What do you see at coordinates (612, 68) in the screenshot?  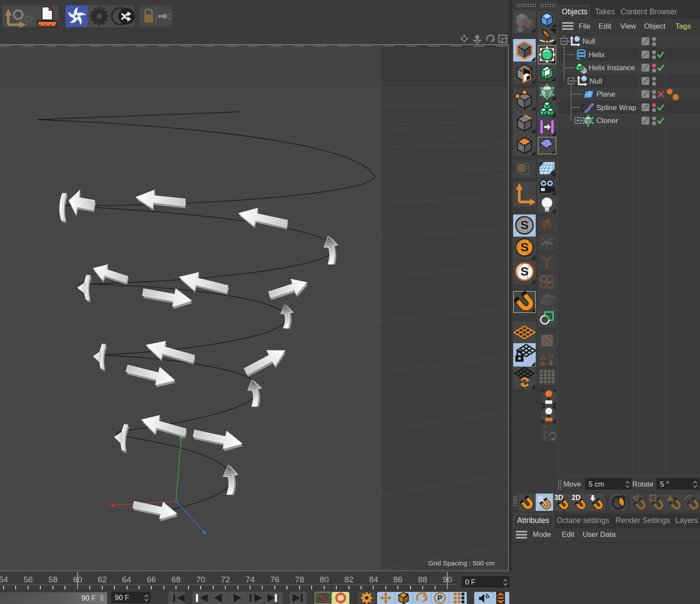 I see `svg-text: Helix Instance` at bounding box center [612, 68].